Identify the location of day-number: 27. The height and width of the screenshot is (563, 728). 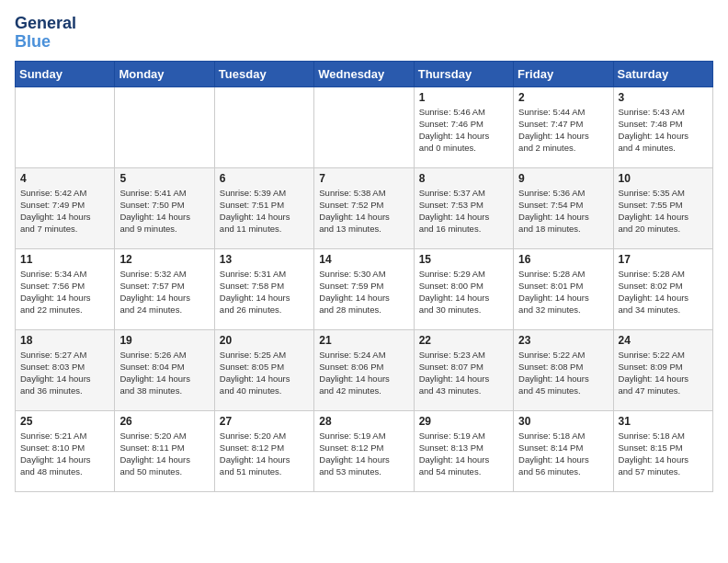
(265, 421).